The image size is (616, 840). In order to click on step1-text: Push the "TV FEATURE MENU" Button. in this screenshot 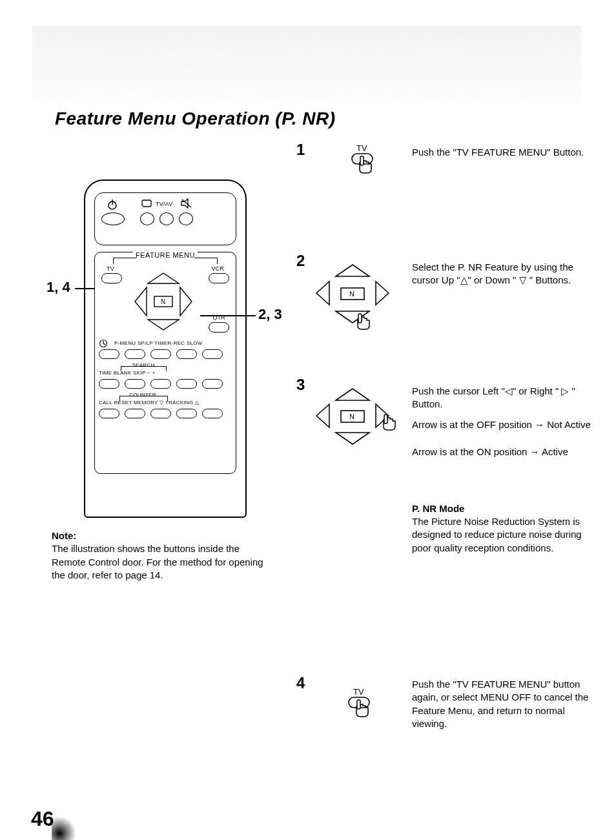, I will do `click(504, 152)`.